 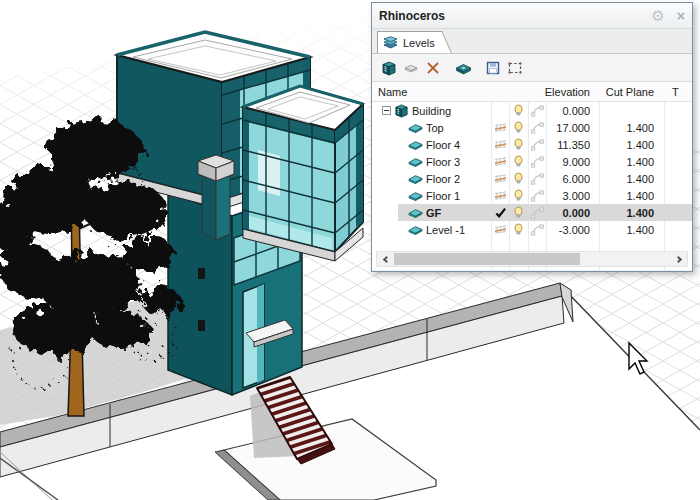 I want to click on add-building-button, so click(x=389, y=68).